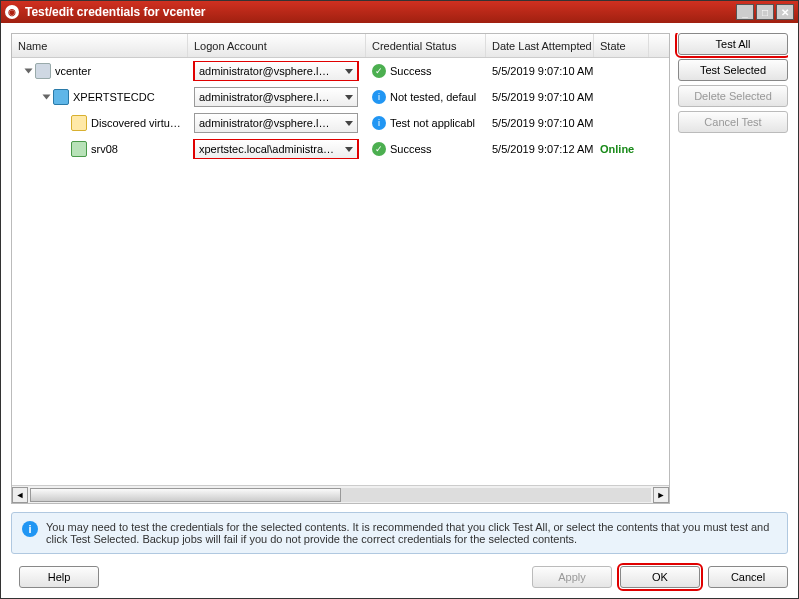 The width and height of the screenshot is (799, 599). Describe the element at coordinates (186, 495) in the screenshot. I see `scroll-thumb` at that location.